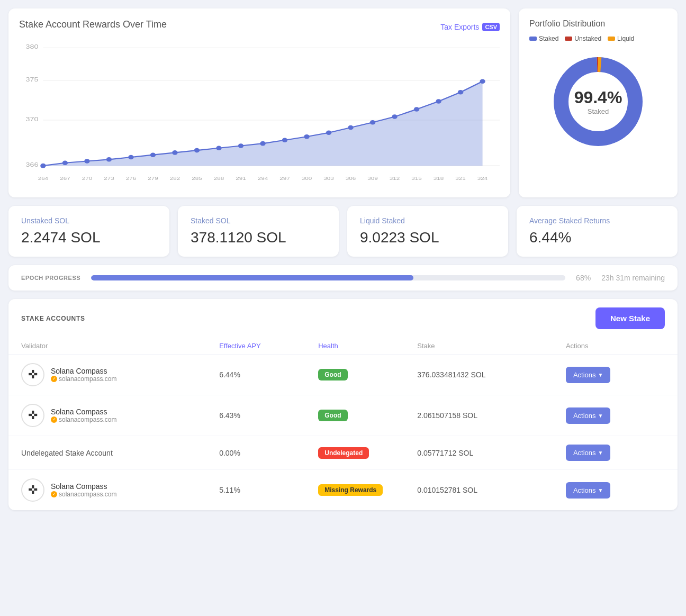 The image size is (686, 616). Describe the element at coordinates (269, 453) in the screenshot. I see `apy-cell-2: 0.00%` at that location.